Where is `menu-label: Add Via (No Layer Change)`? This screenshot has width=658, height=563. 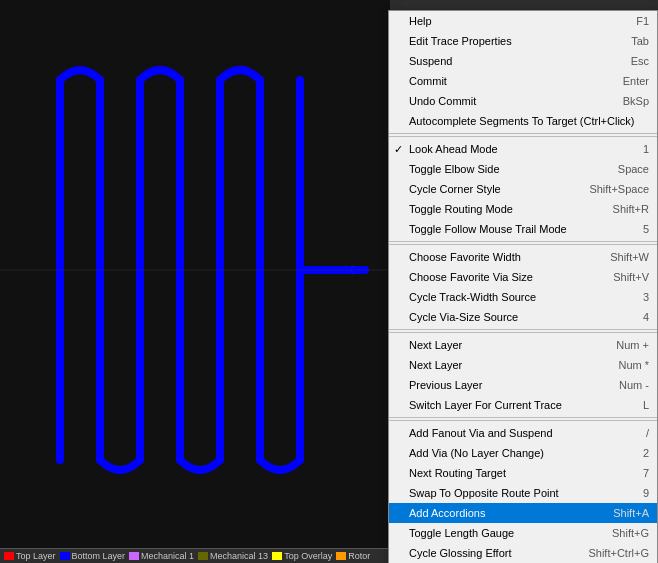
menu-label: Add Via (No Layer Change) is located at coordinates (476, 453).